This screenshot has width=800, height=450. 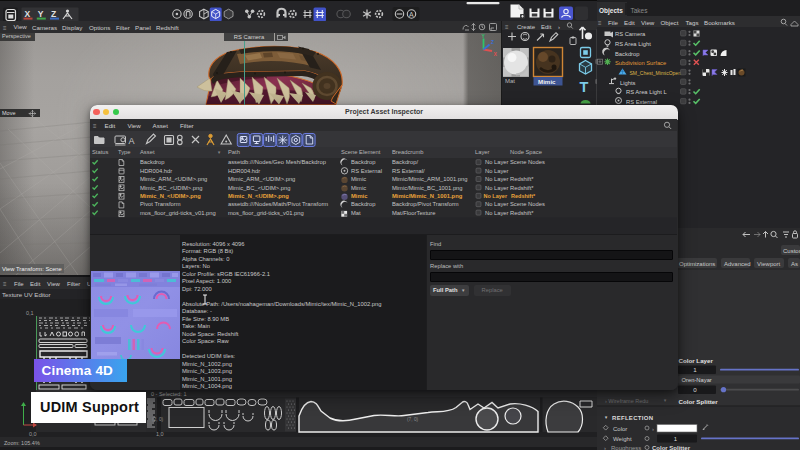 I want to click on svg-text: Weight, so click(x=622, y=439).